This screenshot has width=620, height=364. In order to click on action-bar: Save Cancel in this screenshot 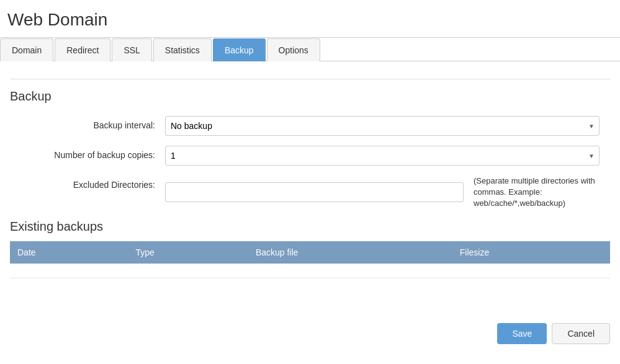, I will do `click(310, 334)`.